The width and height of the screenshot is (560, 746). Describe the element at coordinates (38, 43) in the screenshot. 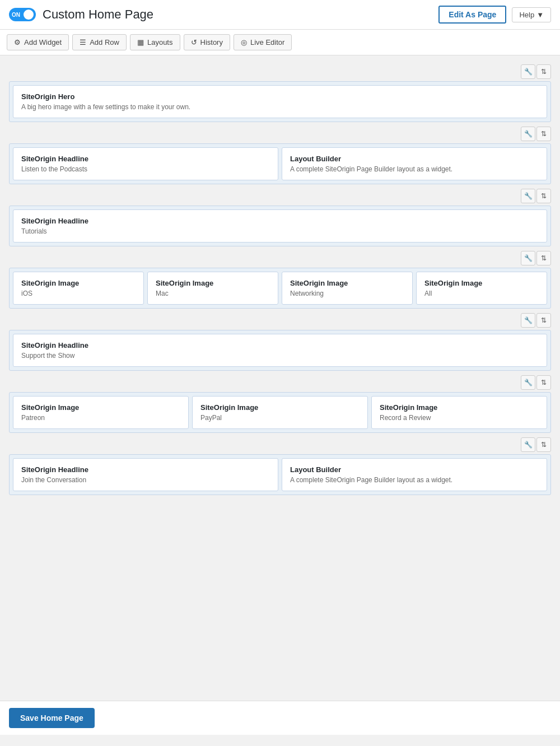

I see `add-widget-button: ⚙ Add Widget` at that location.